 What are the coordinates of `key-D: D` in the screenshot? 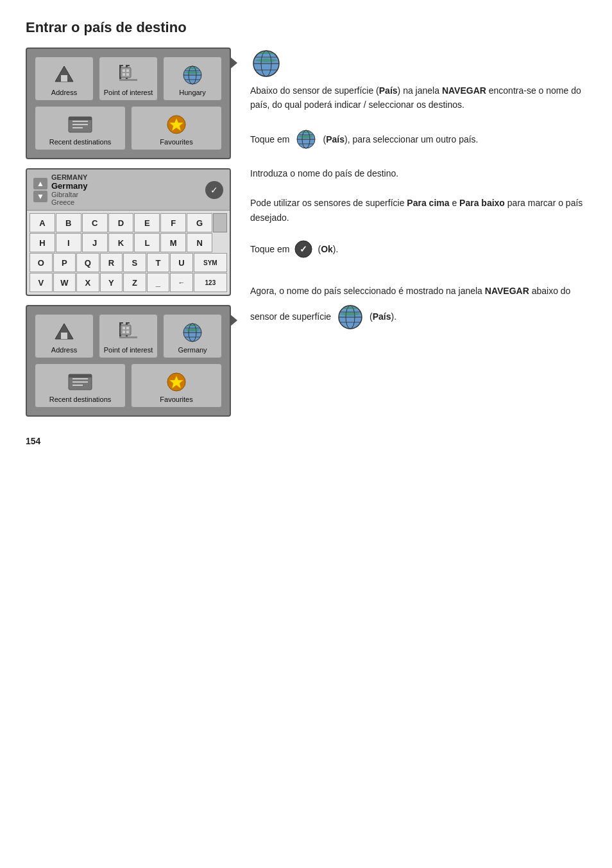 It's located at (121, 223).